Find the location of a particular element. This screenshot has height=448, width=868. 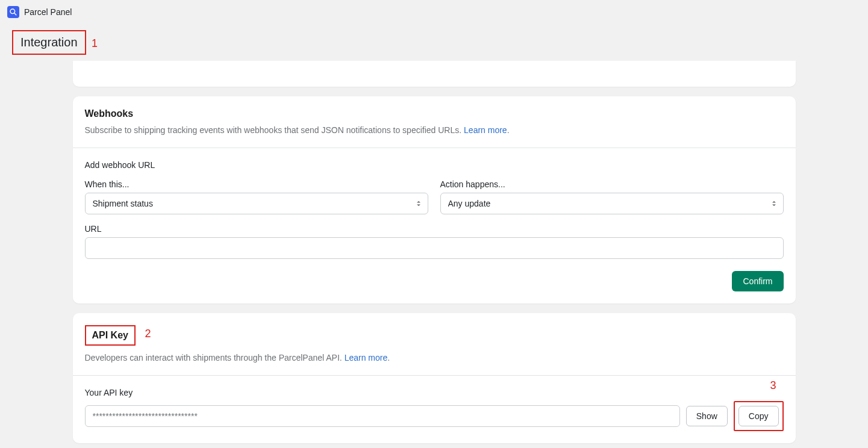

page-header: Integration 1 is located at coordinates (434, 42).